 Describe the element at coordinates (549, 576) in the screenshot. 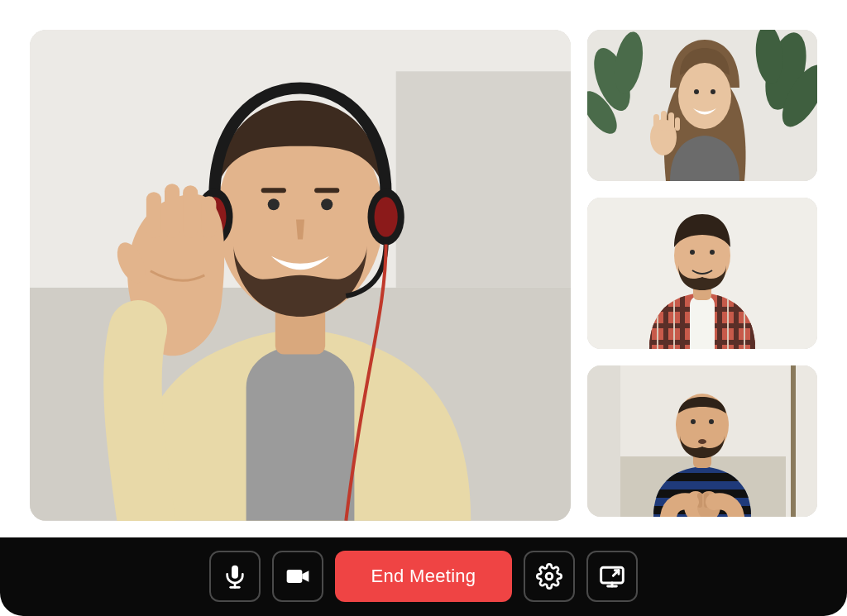

I see `gear-icon` at that location.